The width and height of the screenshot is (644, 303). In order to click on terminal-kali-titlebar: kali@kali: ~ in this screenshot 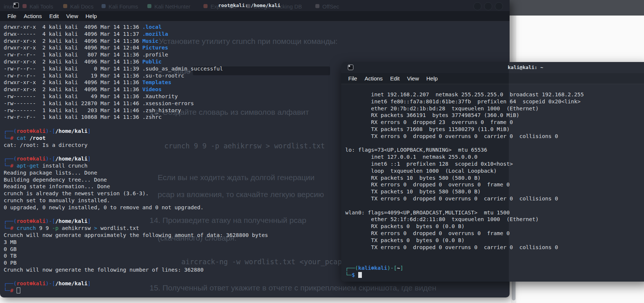, I will do `click(493, 68)`.